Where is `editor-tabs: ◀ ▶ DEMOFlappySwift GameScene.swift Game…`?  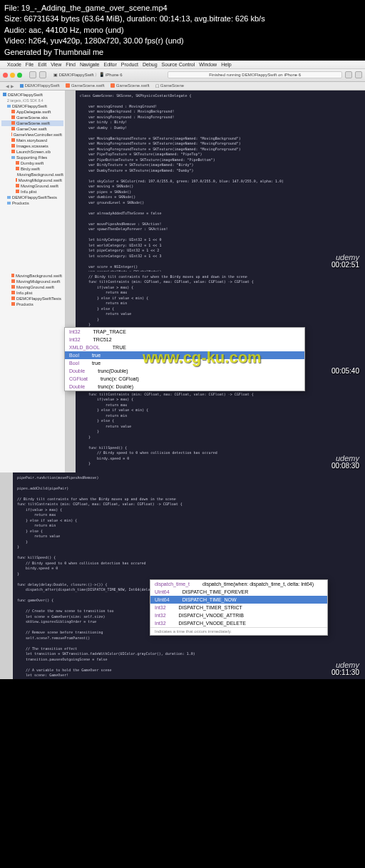
editor-tabs: ◀ ▶ DEMOFlappySwift GameScene.swift Game… is located at coordinates (182, 86).